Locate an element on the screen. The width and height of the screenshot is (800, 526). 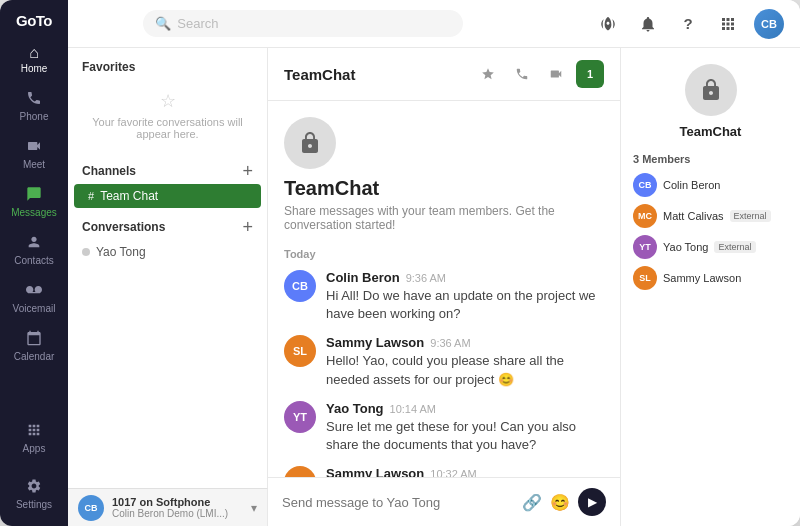
avatar: SL is located at coordinates (300, 472).